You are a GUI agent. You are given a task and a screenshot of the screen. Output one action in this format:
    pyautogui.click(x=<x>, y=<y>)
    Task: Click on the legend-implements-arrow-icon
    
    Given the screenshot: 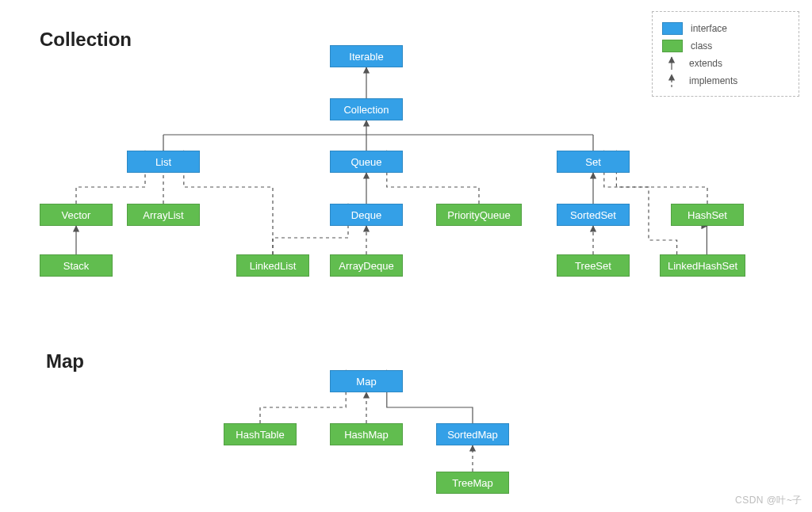 What is the action you would take?
    pyautogui.click(x=672, y=81)
    